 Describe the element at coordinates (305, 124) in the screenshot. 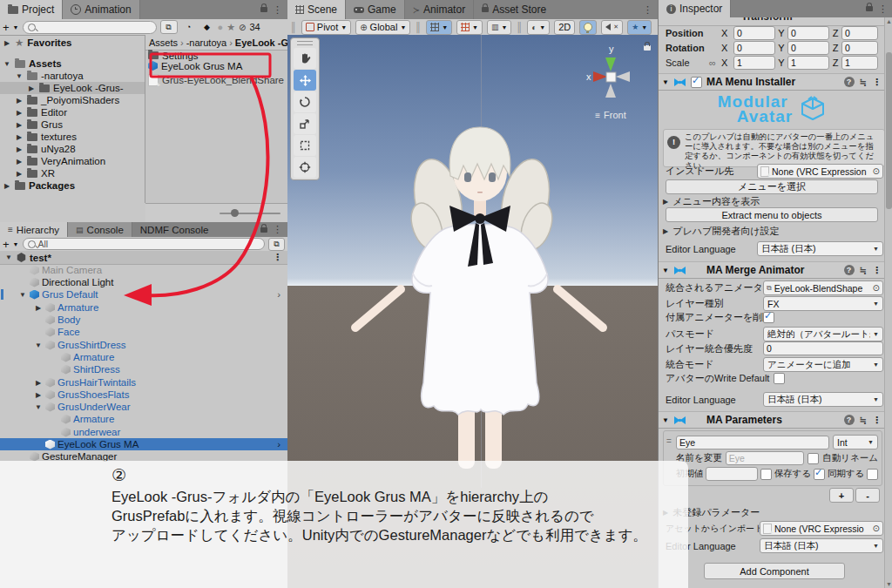

I see `scale-tool-button` at that location.